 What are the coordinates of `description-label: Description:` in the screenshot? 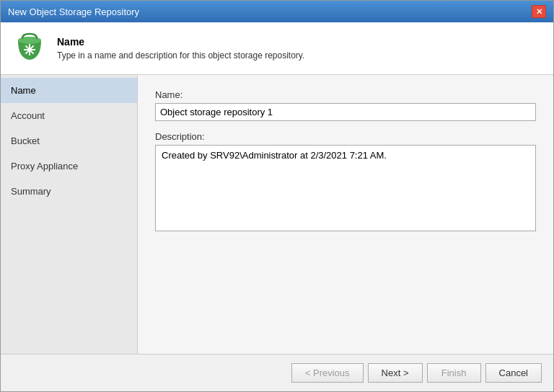 It's located at (346, 137).